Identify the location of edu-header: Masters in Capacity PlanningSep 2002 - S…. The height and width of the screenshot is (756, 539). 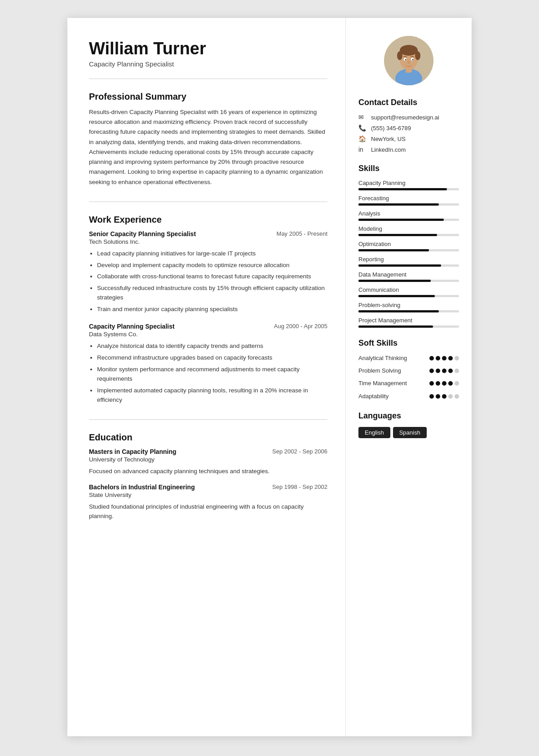
(208, 452).